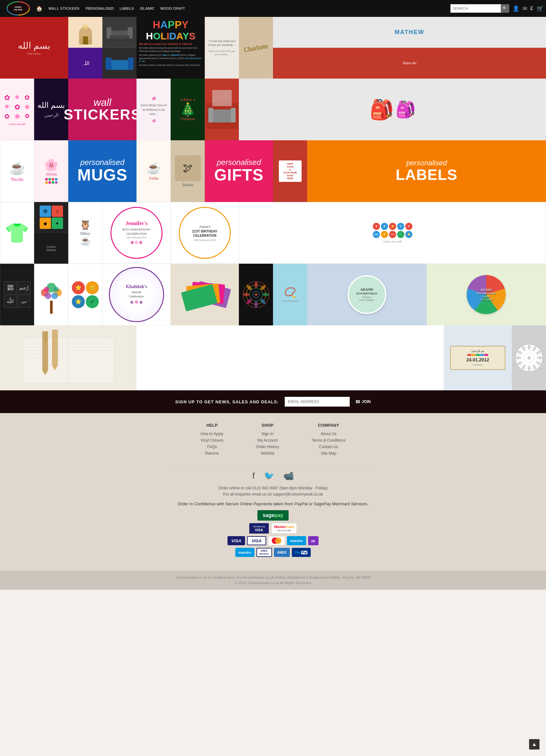 Image resolution: width=546 pixels, height=756 pixels. Describe the element at coordinates (127, 8) in the screenshot. I see `nav-labels: LABELS` at that location.